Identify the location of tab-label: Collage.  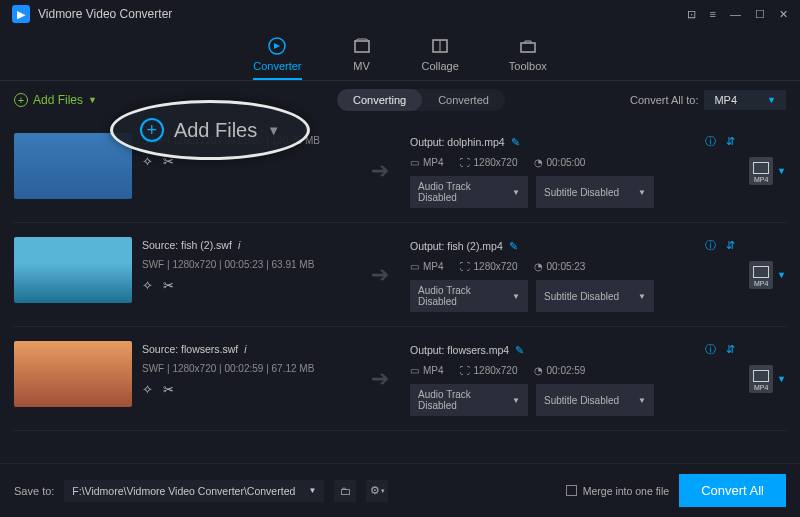
(440, 66).